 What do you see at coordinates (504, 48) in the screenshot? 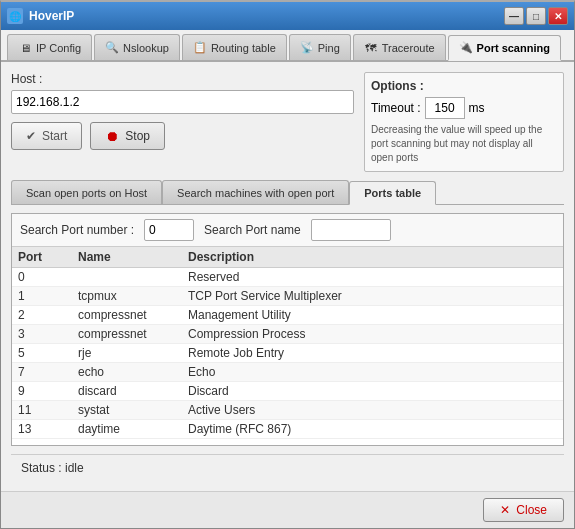
I see `tab-port-scanning: 🔌 Port scanning` at bounding box center [504, 48].